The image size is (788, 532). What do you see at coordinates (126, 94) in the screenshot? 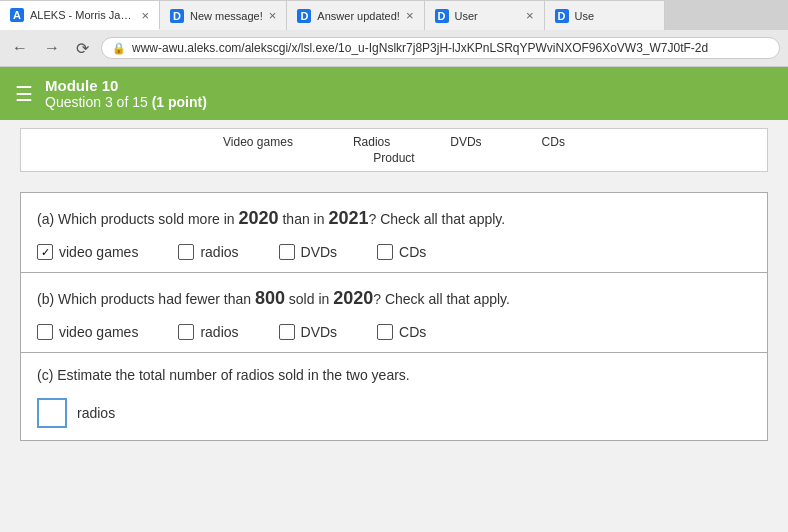
I see `module-title: Module 10 Question 3 of 15 (1 point)` at bounding box center [126, 94].